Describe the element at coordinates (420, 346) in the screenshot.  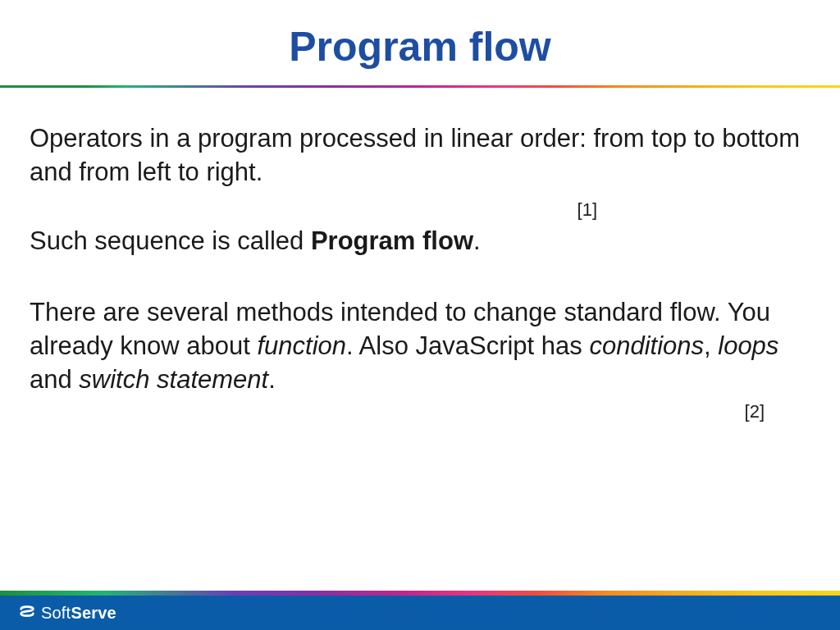
I see `paragraph-3: There are several methods intended to ch…` at that location.